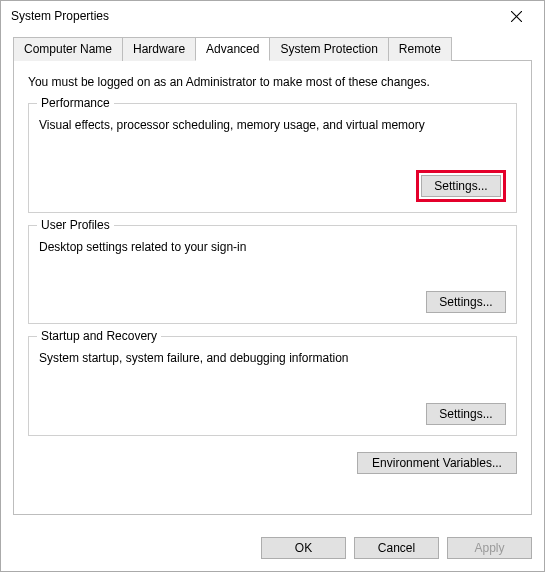  I want to click on group-row-performance: Settings..., so click(272, 186).